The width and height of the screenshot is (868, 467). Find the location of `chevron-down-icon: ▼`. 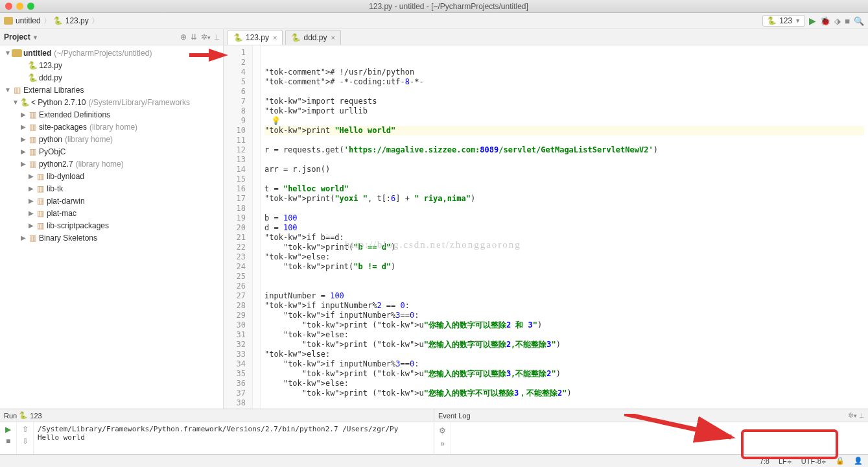

chevron-down-icon: ▼ is located at coordinates (797, 21).